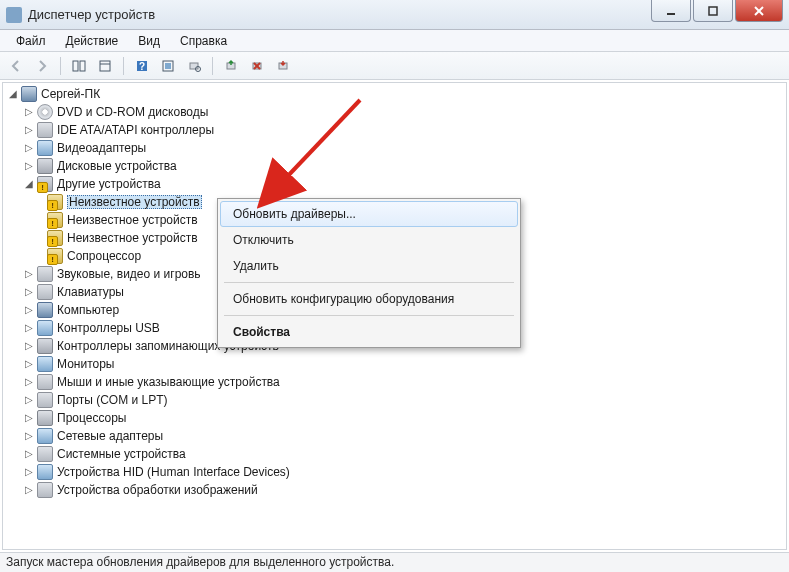 The height and width of the screenshot is (572, 789). Describe the element at coordinates (369, 316) in the screenshot. I see `context-menu-separator` at that location.